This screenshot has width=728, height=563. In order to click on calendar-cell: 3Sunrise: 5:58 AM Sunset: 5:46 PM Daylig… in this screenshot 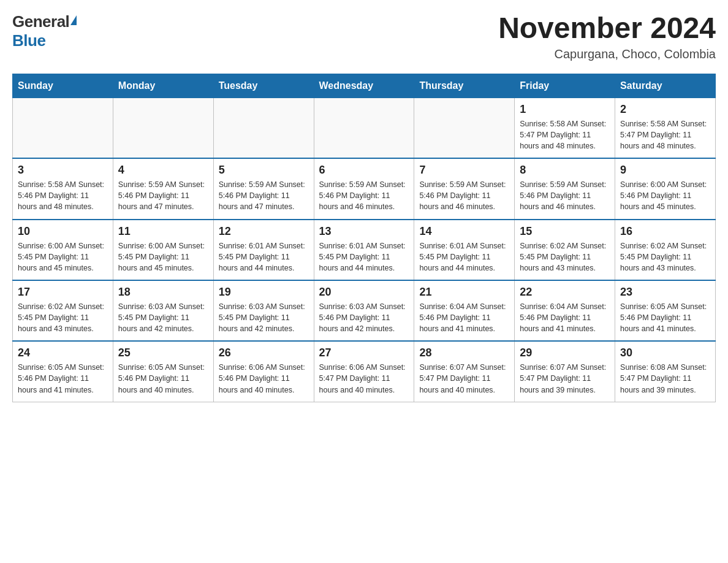, I will do `click(63, 189)`.